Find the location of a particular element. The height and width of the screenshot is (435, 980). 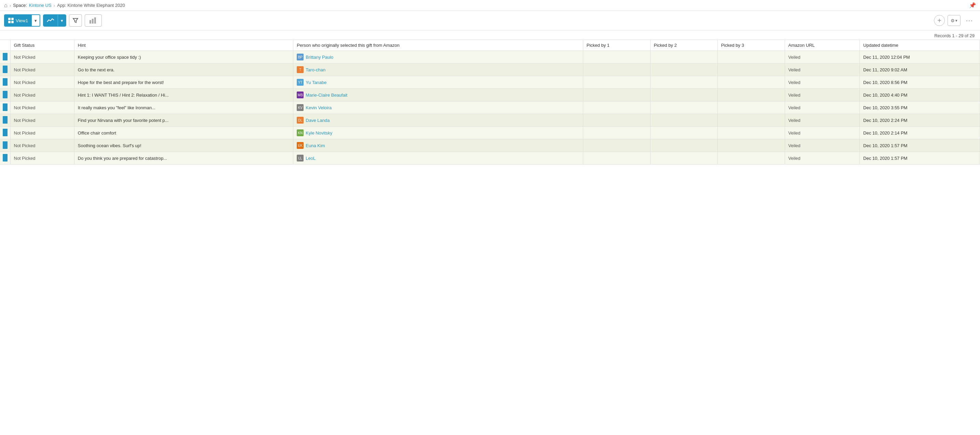

table-row: Not PickedOffice chair comfort KN Kyle N… is located at coordinates (490, 133).